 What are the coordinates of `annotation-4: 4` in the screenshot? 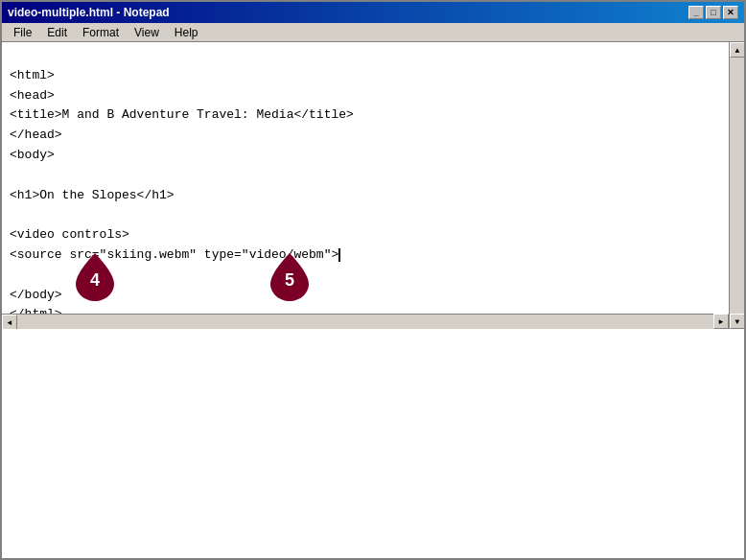 It's located at (95, 277).